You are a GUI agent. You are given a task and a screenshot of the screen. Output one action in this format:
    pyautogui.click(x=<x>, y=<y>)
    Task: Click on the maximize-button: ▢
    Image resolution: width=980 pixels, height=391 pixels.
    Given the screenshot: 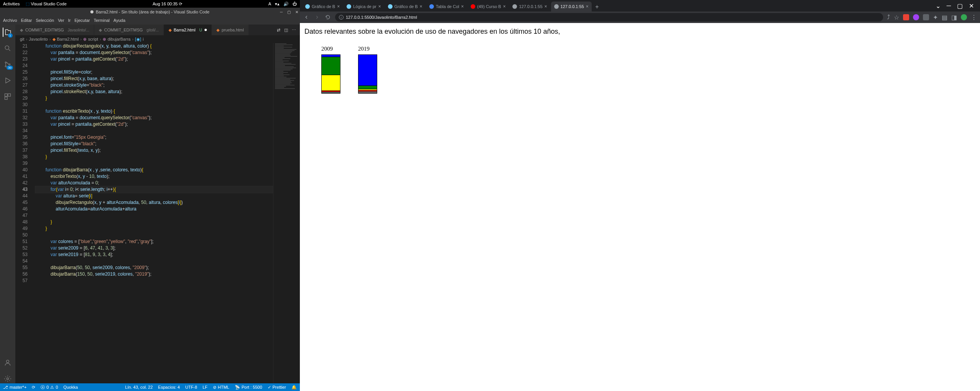 What is the action you would take?
    pyautogui.click(x=289, y=12)
    